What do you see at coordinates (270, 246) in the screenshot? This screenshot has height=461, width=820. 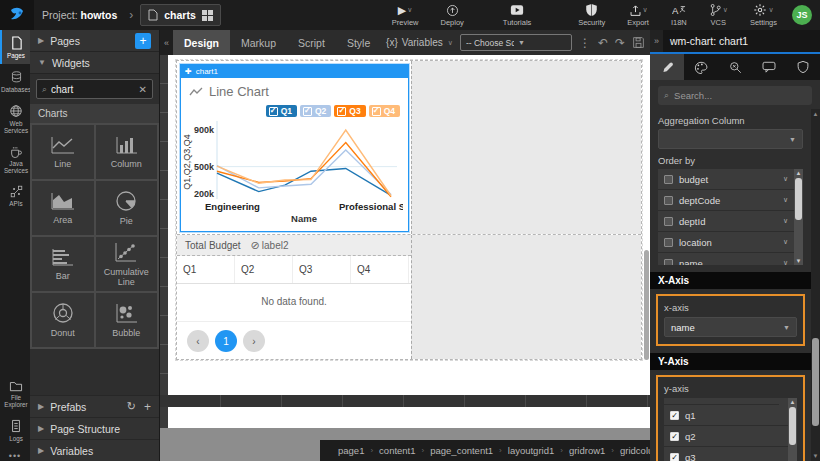 I see `label2-widget: ⊘ label2` at bounding box center [270, 246].